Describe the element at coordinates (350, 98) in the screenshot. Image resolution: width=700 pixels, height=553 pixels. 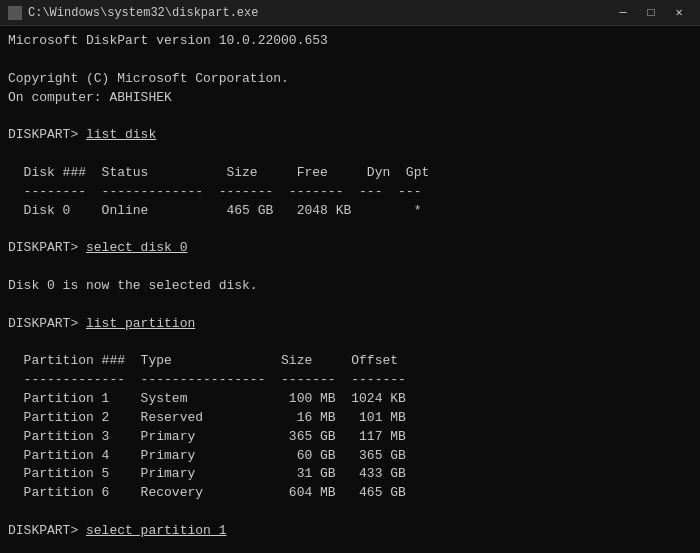
I see `intro-line-4: On computer: ABHISHEK` at that location.